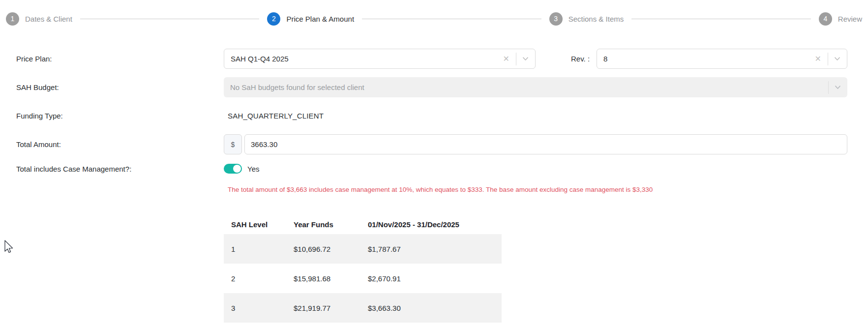 This screenshot has height=329, width=868. Describe the element at coordinates (330, 308) in the screenshot. I see `cell-year-funds: $21,919.77` at that location.